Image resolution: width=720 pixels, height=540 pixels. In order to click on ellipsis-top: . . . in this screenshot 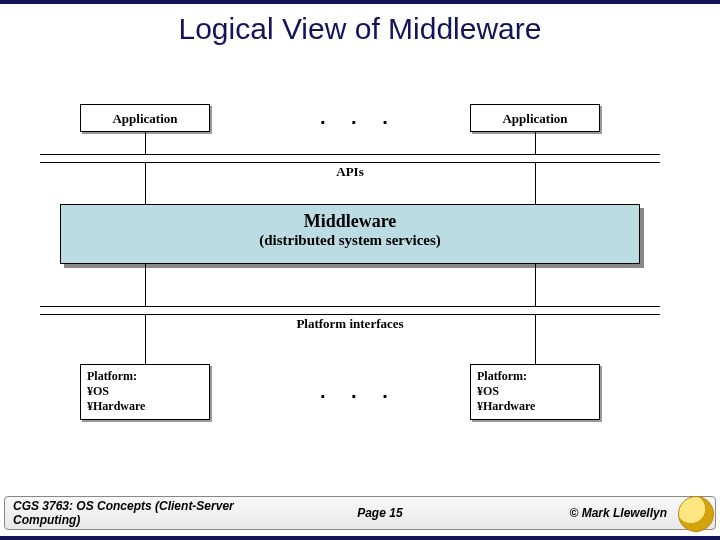, I will do `click(359, 118)`.